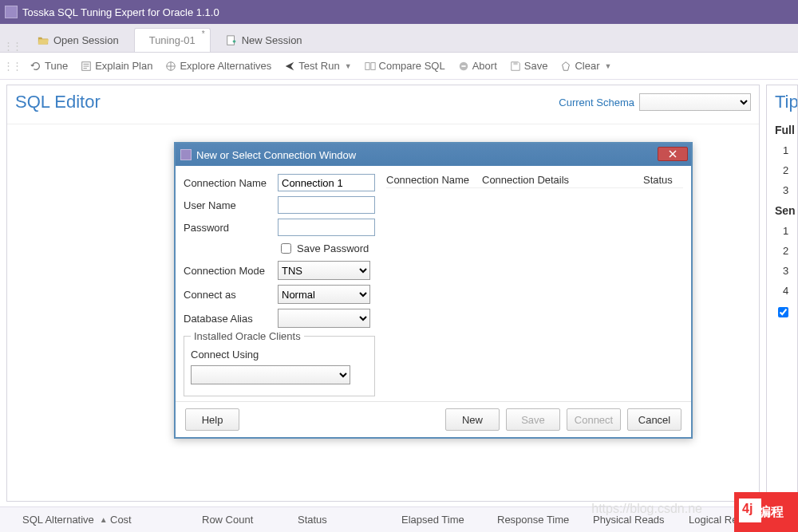  What do you see at coordinates (641, 520) in the screenshot?
I see `col-physical-reads: Physical Reads` at bounding box center [641, 520].